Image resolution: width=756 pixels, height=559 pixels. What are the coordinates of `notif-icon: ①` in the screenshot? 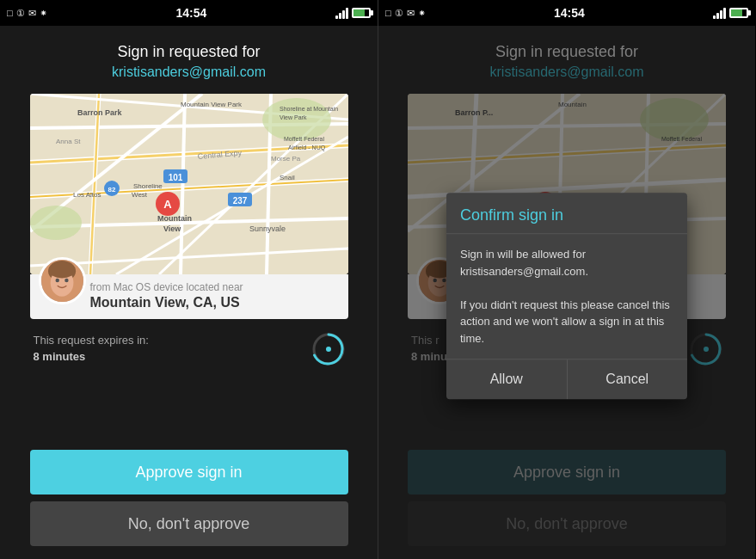 It's located at (21, 14).